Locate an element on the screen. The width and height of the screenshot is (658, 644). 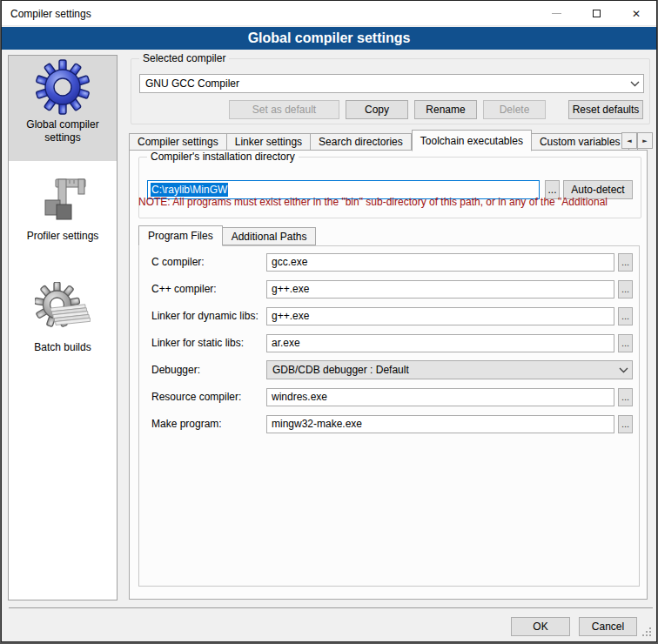
field-label: Linker for static libs: is located at coordinates (209, 343).